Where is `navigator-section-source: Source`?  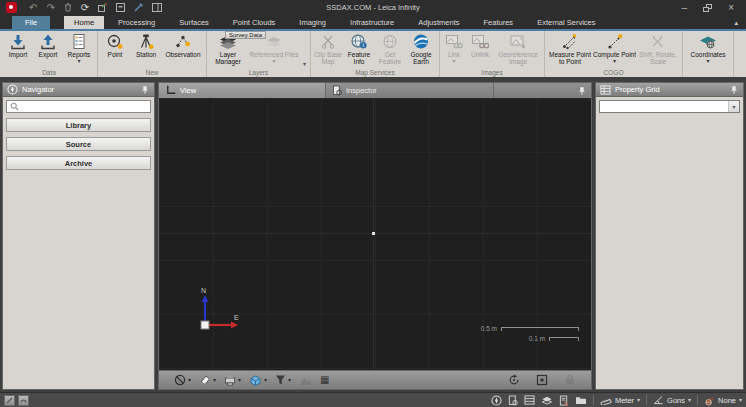
navigator-section-source: Source is located at coordinates (78, 144).